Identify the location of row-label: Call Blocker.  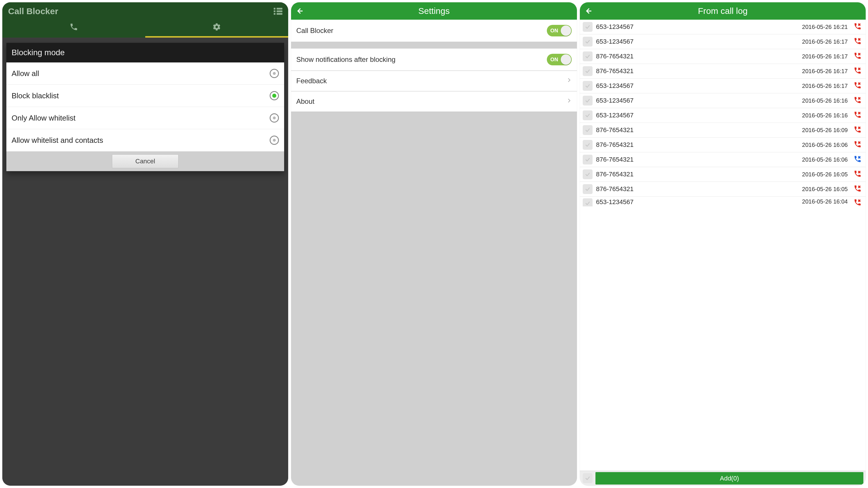
(315, 31).